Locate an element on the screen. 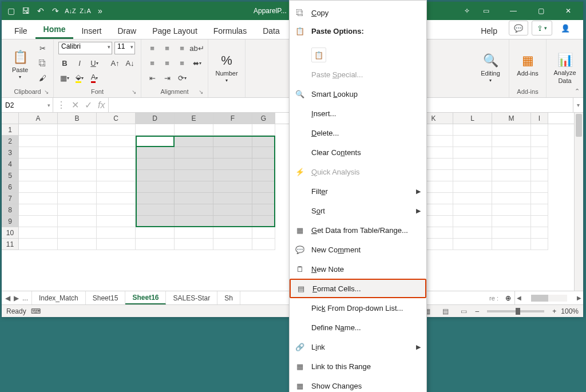 The image size is (586, 392). tab-data: Data is located at coordinates (271, 31).